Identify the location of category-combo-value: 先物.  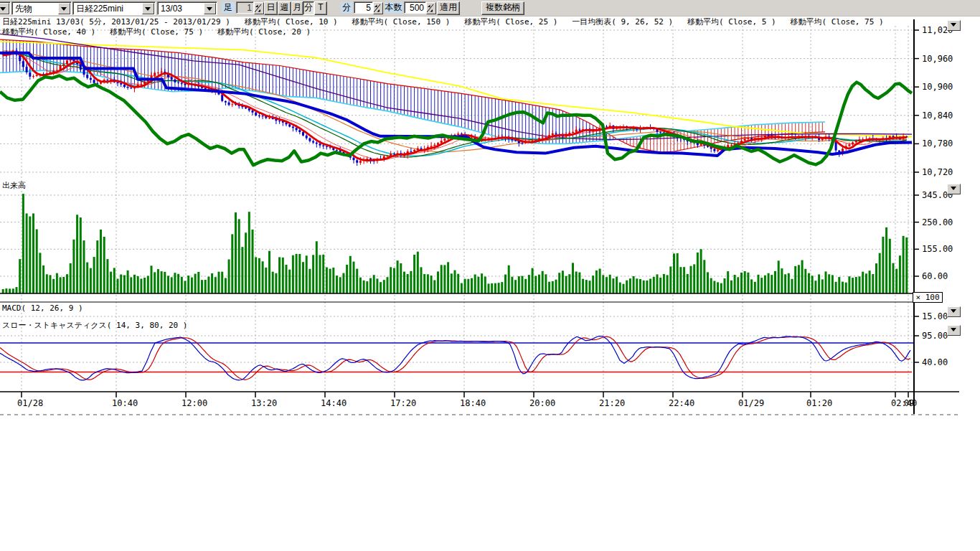
(24, 9).